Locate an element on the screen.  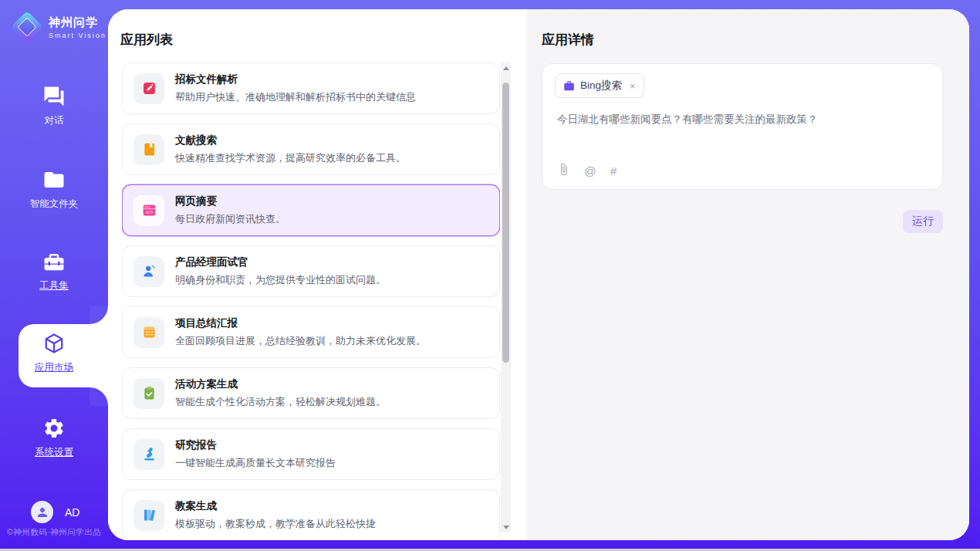
cube-icon is located at coordinates (54, 350).